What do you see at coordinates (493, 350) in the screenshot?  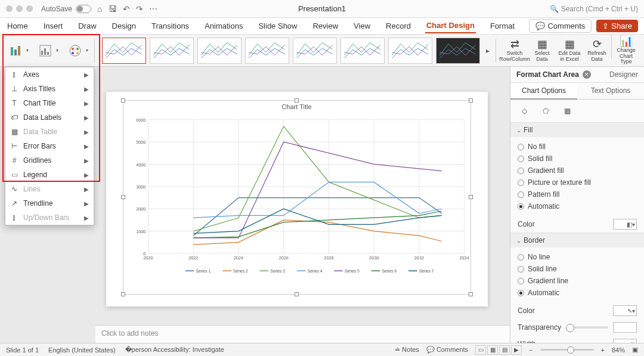 I see `sorter-view-button: ▦` at bounding box center [493, 350].